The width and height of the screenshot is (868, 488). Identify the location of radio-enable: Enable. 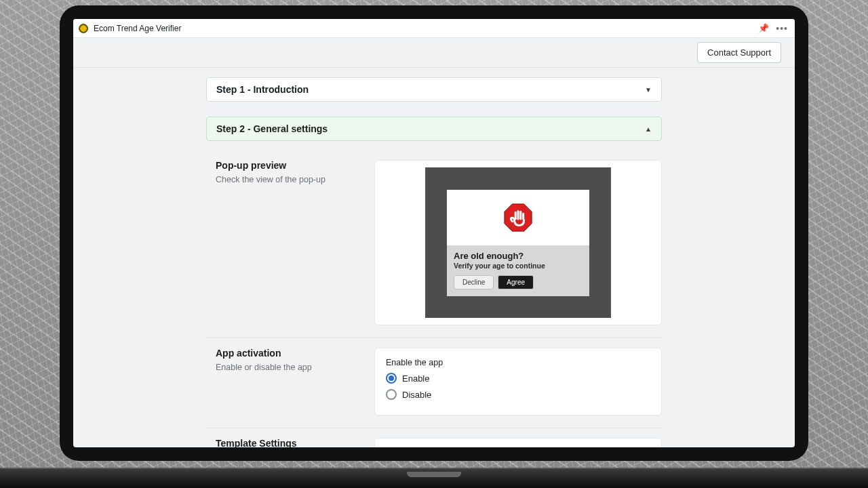
(518, 378).